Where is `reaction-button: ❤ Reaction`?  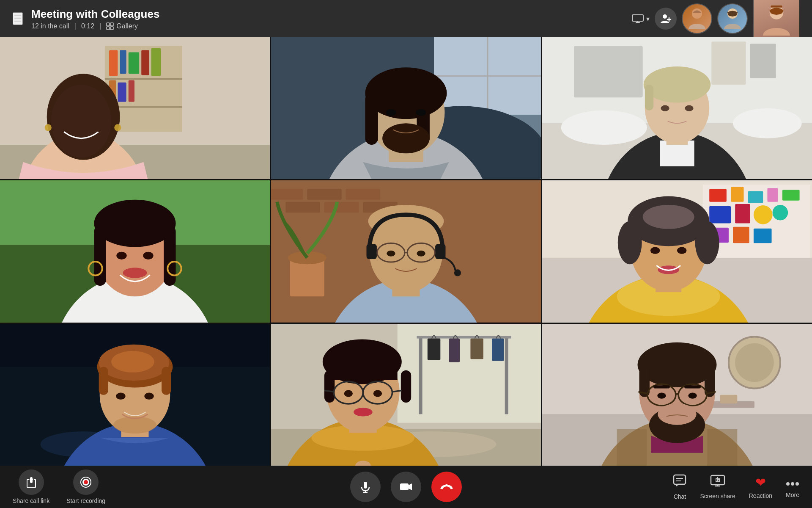 reaction-button: ❤ Reaction is located at coordinates (760, 487).